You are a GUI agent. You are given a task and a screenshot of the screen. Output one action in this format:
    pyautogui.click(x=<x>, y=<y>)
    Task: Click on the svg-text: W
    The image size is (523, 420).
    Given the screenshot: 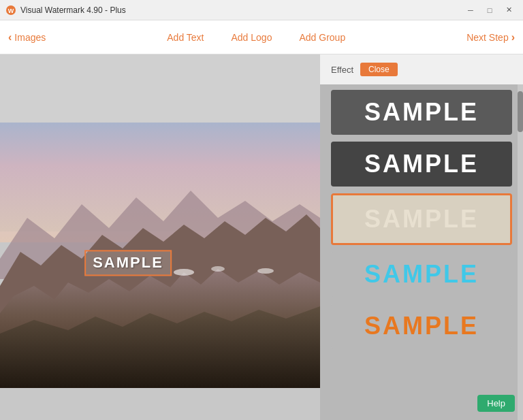 What is the action you would take?
    pyautogui.click(x=11, y=11)
    